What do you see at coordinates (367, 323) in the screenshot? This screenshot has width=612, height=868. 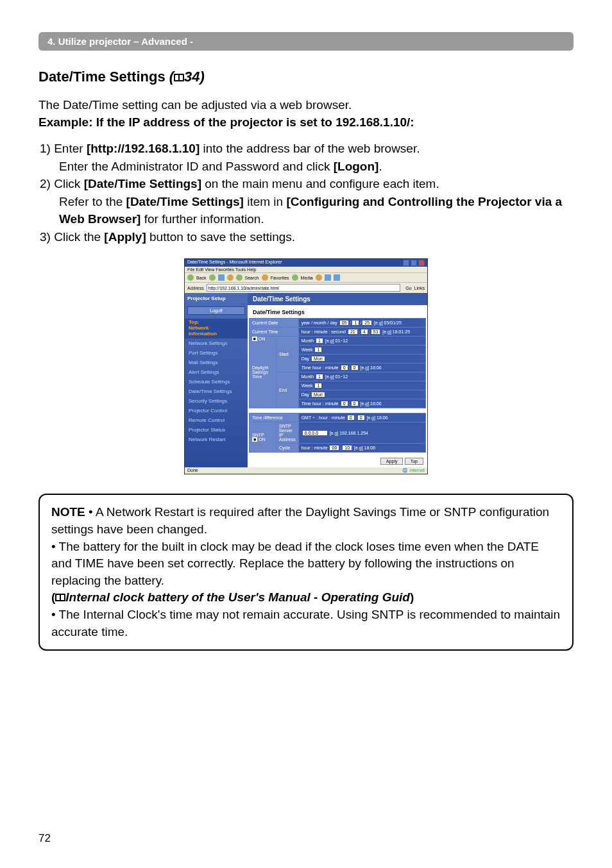 I see `day-input: 25` at bounding box center [367, 323].